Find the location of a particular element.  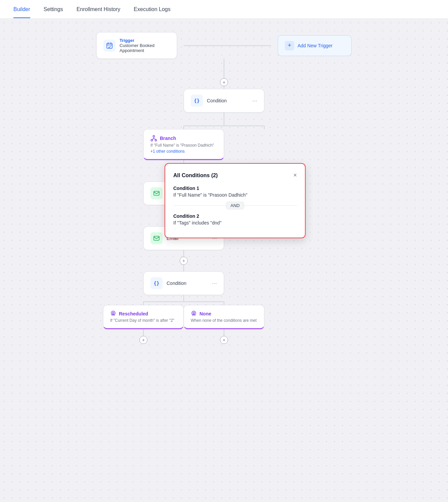

vline-n1 is located at coordinates (224, 333).